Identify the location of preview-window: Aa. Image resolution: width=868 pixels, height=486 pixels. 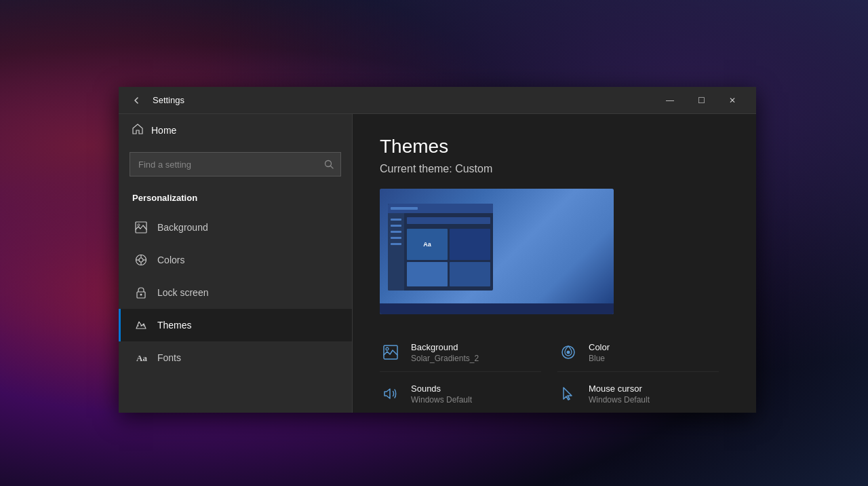
(441, 247).